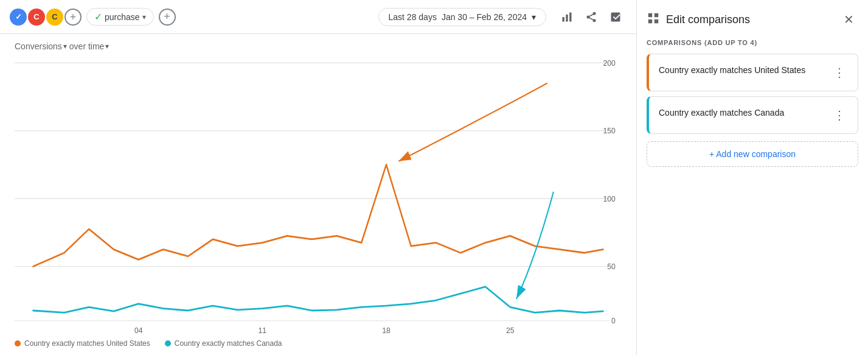 The width and height of the screenshot is (868, 355). Describe the element at coordinates (412, 17) in the screenshot. I see `date-range-prefix: Last 28 days` at that location.